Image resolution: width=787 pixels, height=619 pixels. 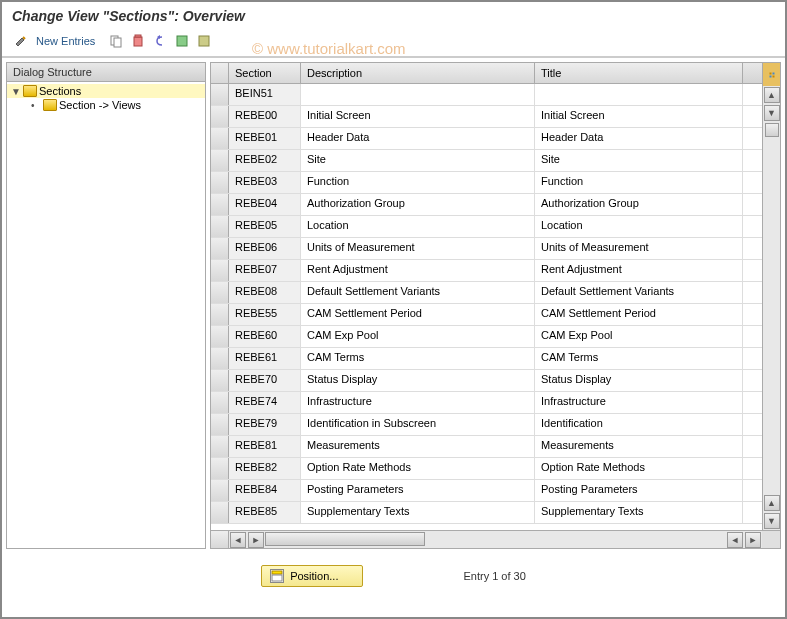 What do you see at coordinates (418, 94) in the screenshot?
I see `cell-description` at bounding box center [418, 94].